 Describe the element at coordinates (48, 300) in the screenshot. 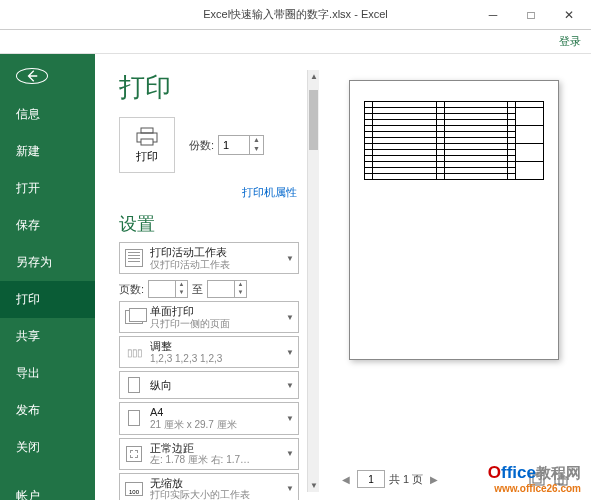

I see `sidebar-item-print: 打印` at that location.